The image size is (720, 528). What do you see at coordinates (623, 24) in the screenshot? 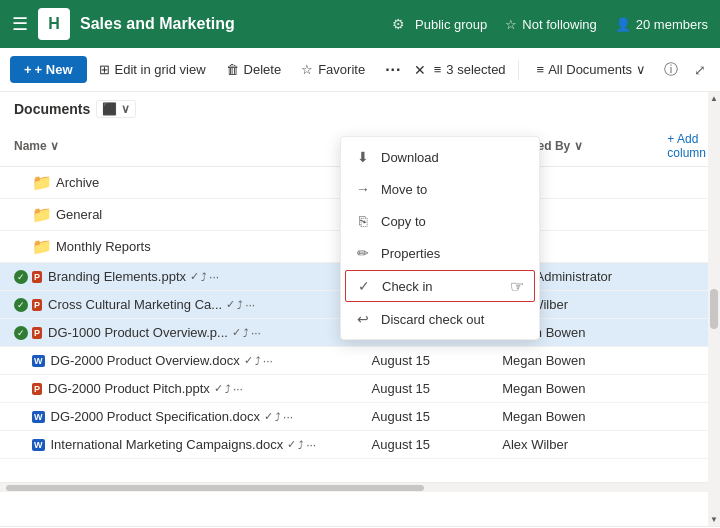
I see `members-icon: 👤` at bounding box center [623, 24].